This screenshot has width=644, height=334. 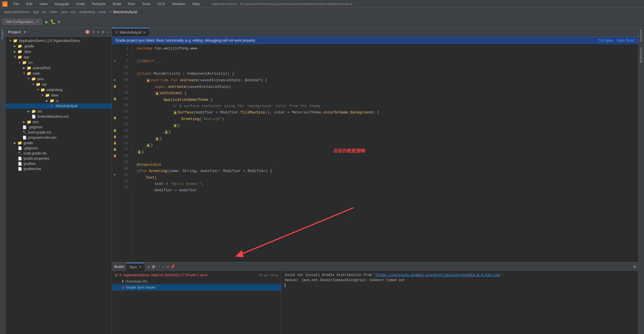 I want to click on tree-res: ▶ 📁 res, so click(x=59, y=111).